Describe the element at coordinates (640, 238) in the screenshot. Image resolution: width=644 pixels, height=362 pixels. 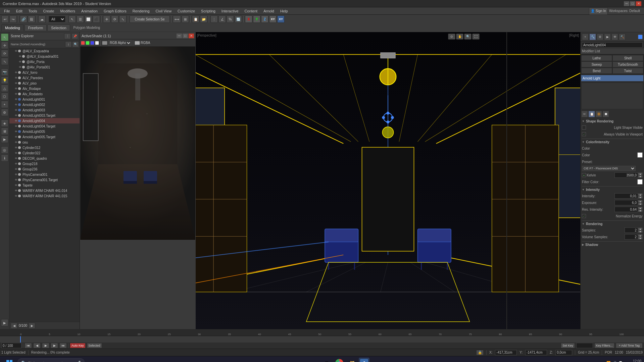
I see `volume-samples-down: ▼` at that location.